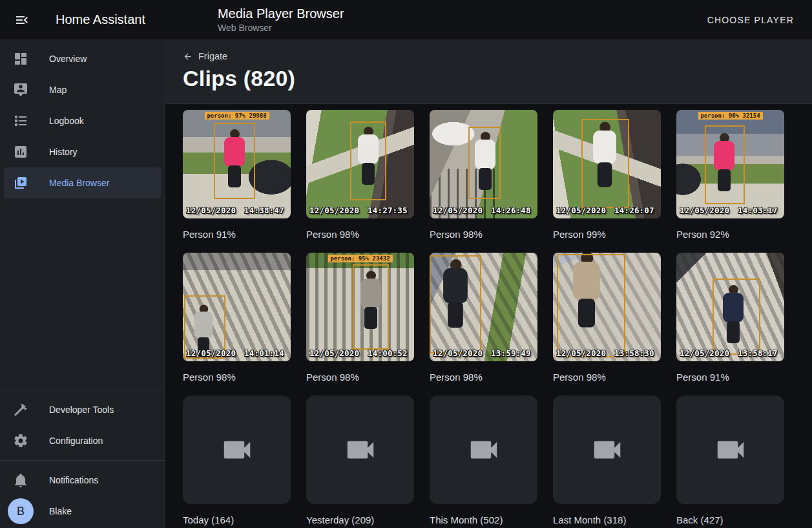 Image resolution: width=812 pixels, height=528 pixels. What do you see at coordinates (83, 410) in the screenshot?
I see `sidebar-item-developer-tools: Developer Tools` at bounding box center [83, 410].